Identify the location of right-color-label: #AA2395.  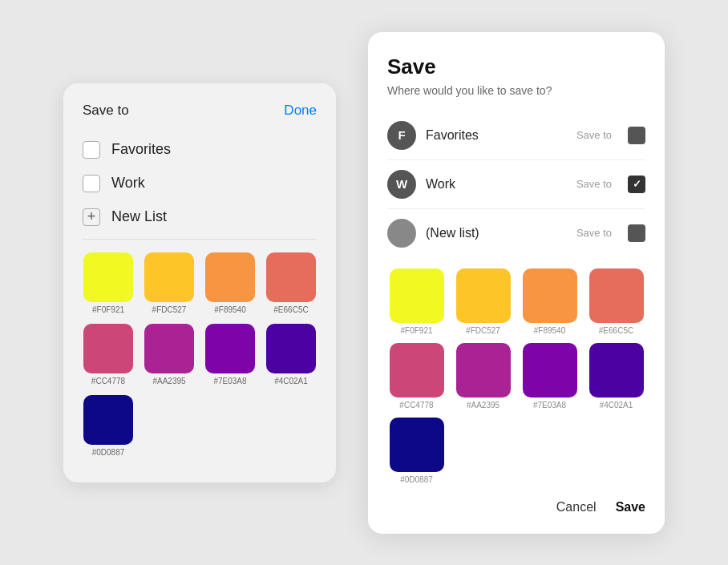
(483, 406).